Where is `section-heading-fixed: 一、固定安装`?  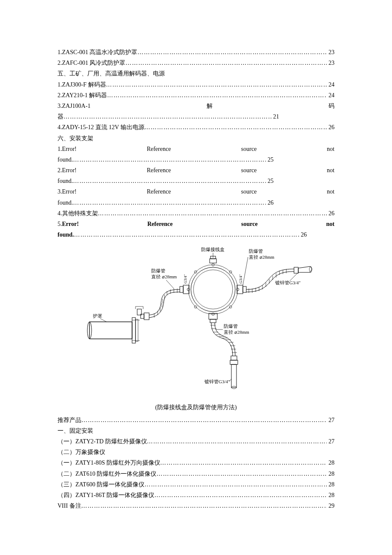
section-heading-fixed: 一、固定安装 is located at coordinates (196, 431).